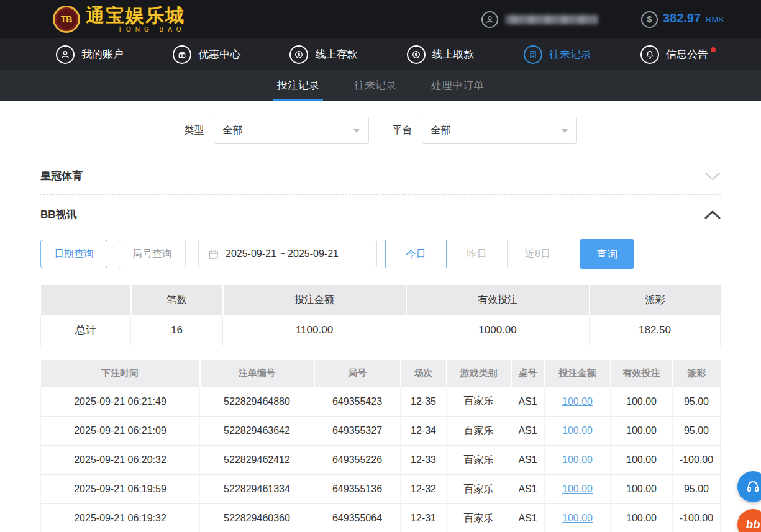  I want to click on date-range-value: 2025-09-21 ~ 2025-09-21, so click(282, 254).